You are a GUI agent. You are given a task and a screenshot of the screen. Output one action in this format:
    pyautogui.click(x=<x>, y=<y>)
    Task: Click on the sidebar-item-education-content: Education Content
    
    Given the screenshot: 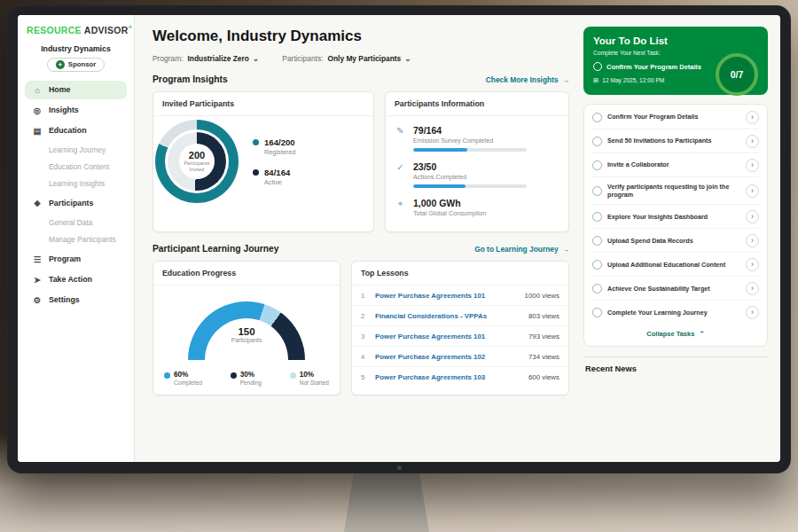 What is the action you would take?
    pyautogui.click(x=76, y=167)
    